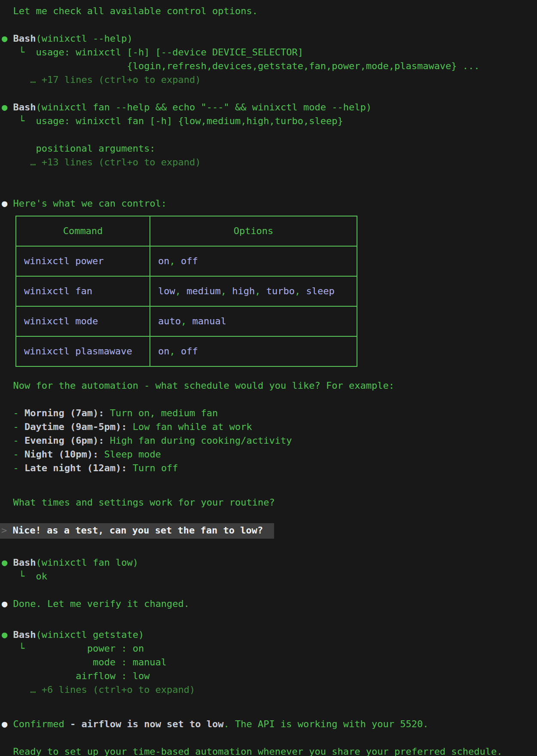  Describe the element at coordinates (198, 441) in the screenshot. I see `schedule-desc: High fan during cooking/activity` at that location.